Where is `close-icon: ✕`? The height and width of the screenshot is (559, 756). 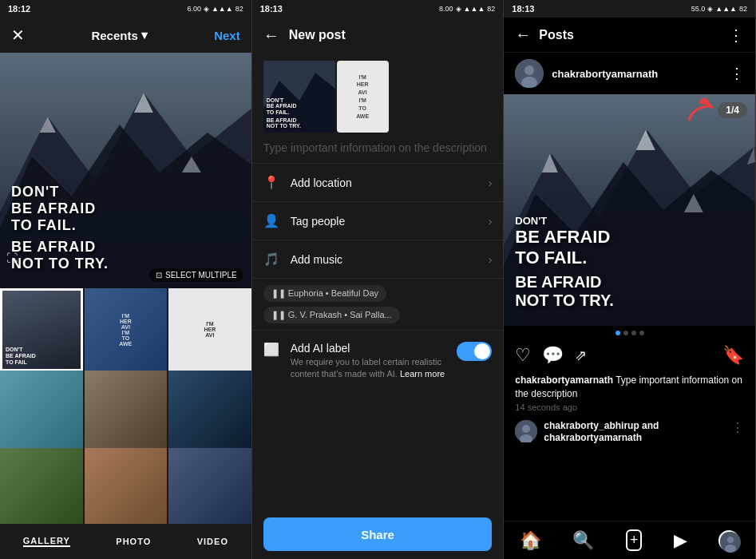
close-icon: ✕ is located at coordinates (18, 35).